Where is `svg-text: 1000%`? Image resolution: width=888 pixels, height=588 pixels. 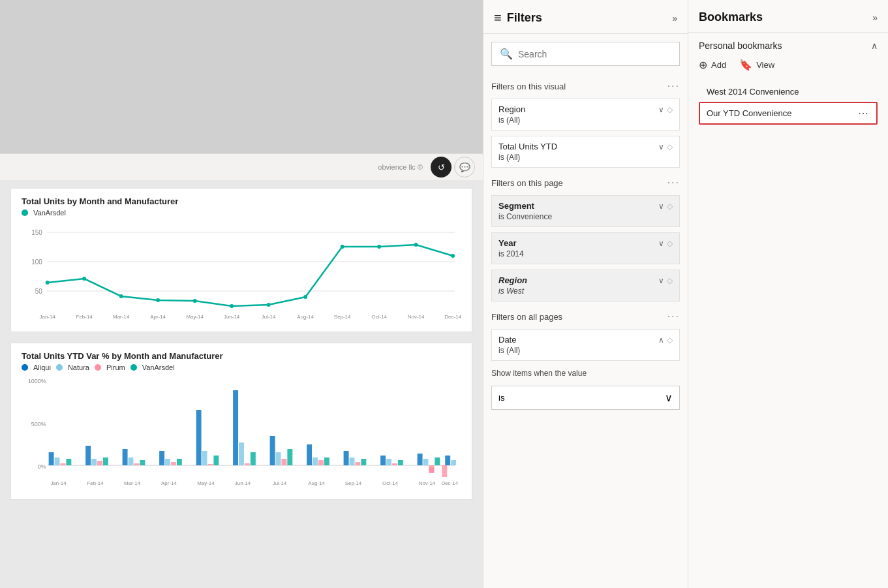 svg-text: 1000% is located at coordinates (37, 381).